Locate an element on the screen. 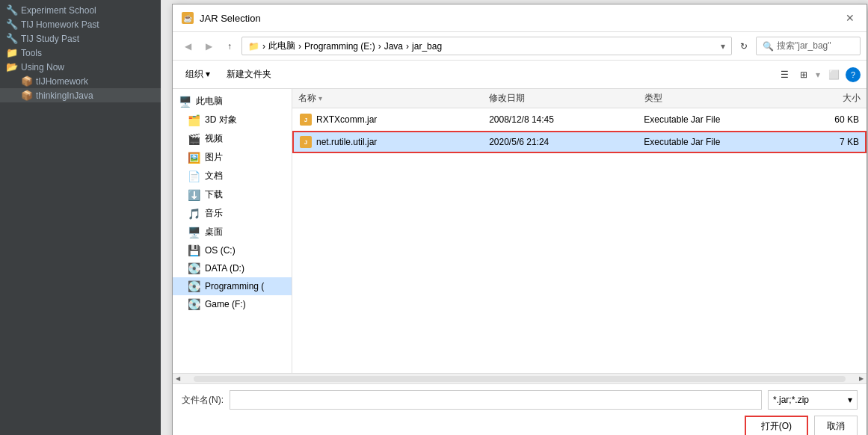 The width and height of the screenshot is (868, 435). video-icon: 🎬 is located at coordinates (194, 139).